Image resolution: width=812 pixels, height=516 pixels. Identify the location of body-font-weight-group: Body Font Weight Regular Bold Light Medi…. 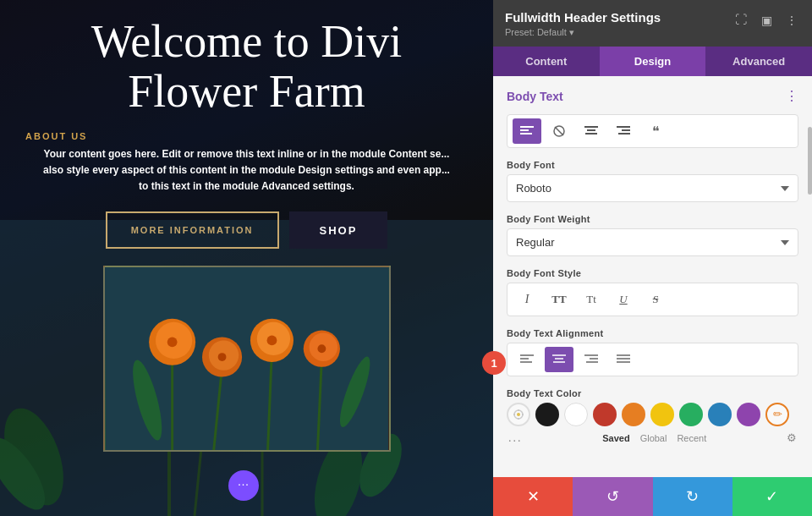
(653, 235).